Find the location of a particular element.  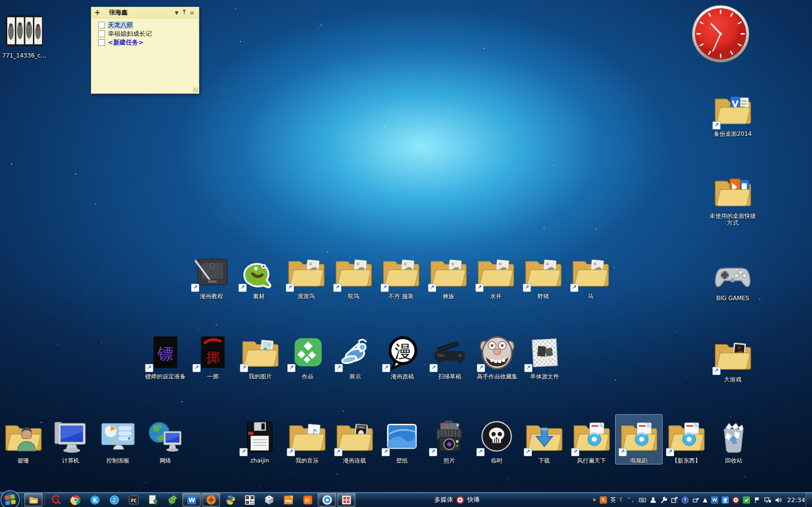

desktop-icon: ↗素材 is located at coordinates (259, 275).